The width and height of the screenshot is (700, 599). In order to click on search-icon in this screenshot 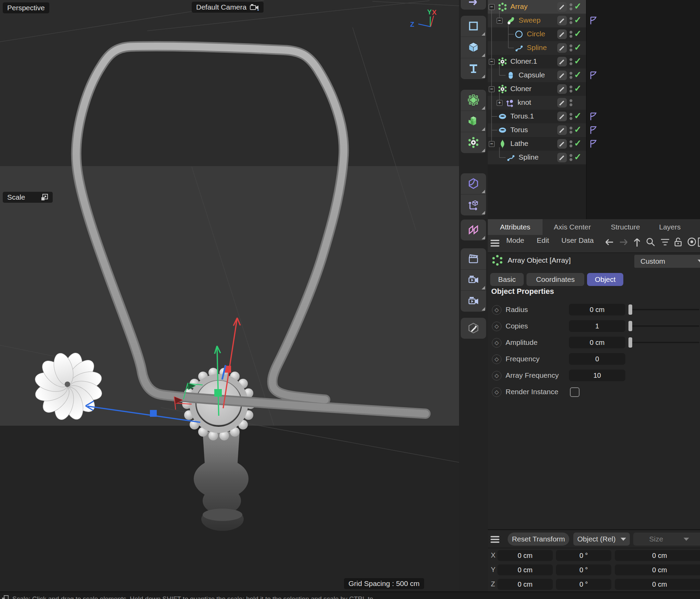, I will do `click(650, 242)`.